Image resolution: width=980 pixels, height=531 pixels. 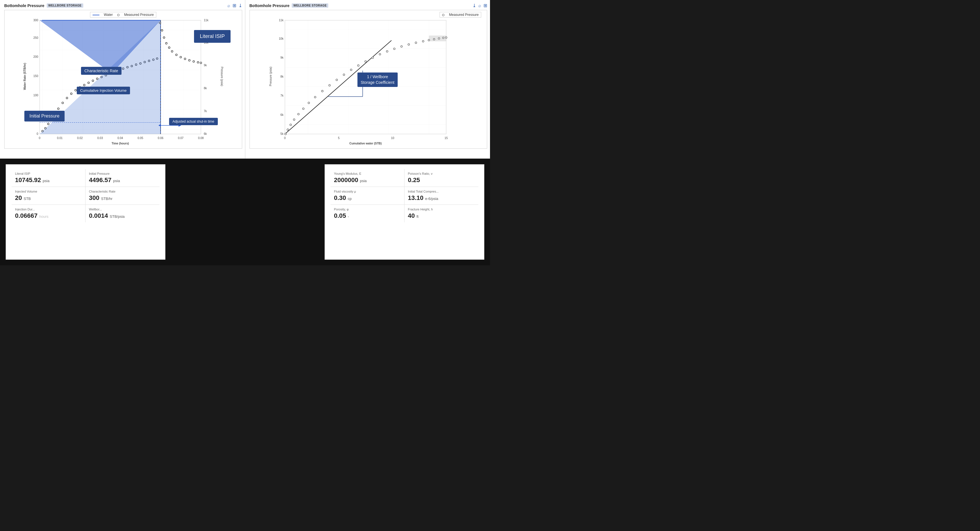 What do you see at coordinates (464, 15) in the screenshot?
I see `right-legend-measured-label: Measured Pressure` at bounding box center [464, 15].